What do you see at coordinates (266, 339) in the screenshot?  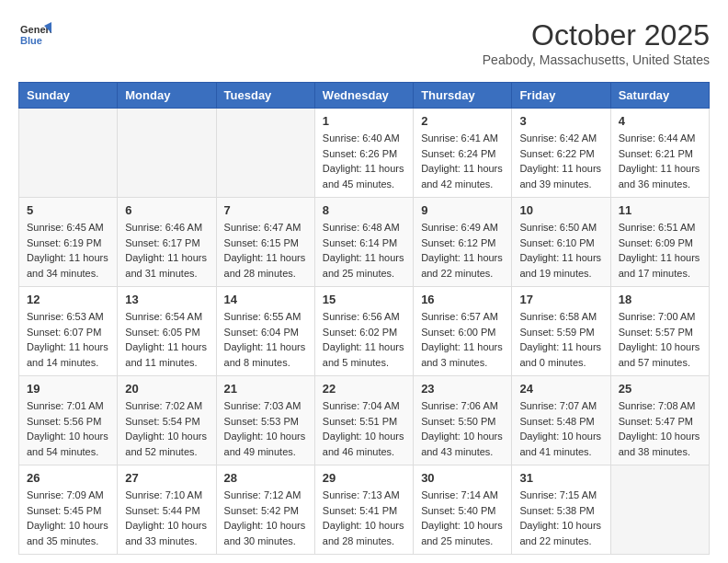 I see `day-info: Sunrise: 6:55 AM Sunset: 6:04 PM Dayligh…` at bounding box center [266, 339].